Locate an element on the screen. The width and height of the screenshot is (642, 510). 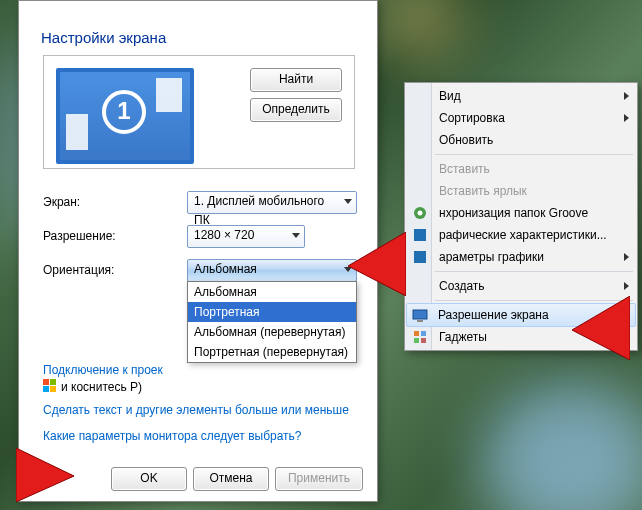
context-menu-item-label: Разрешение экрана is located at coordinates (494, 315).